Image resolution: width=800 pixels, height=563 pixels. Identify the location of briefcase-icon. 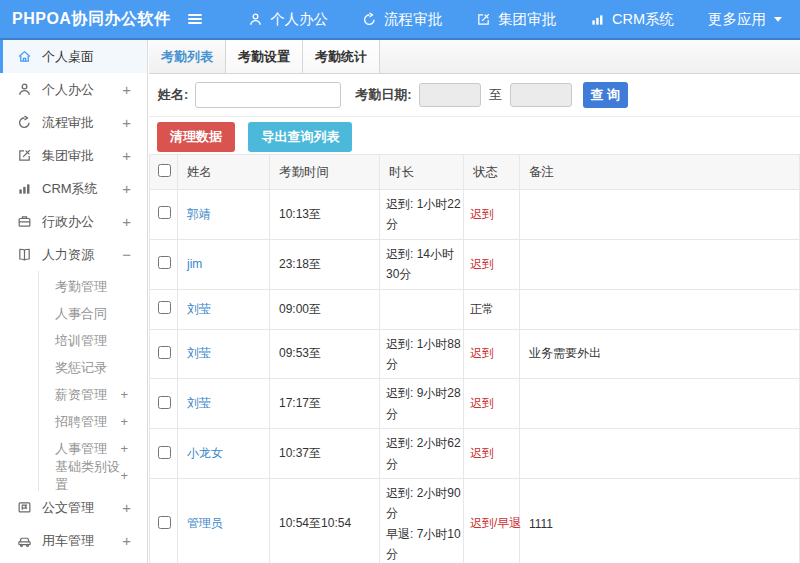
(26, 222).